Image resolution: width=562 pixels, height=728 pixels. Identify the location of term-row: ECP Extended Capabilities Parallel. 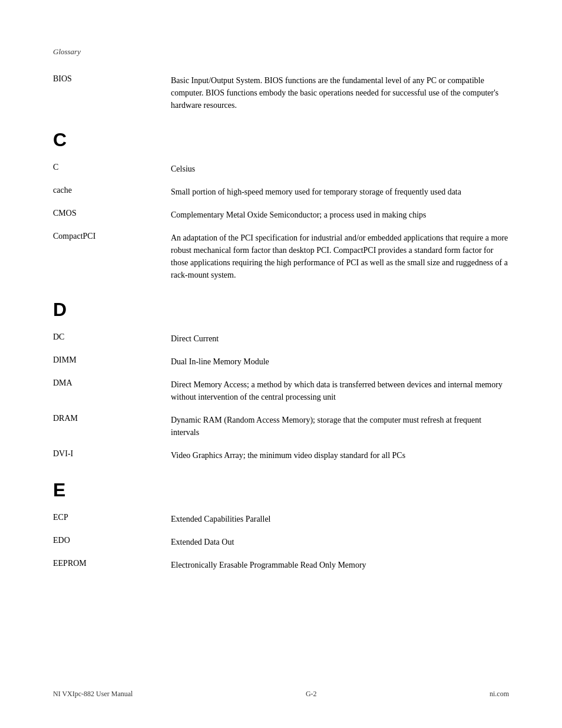
(281, 519).